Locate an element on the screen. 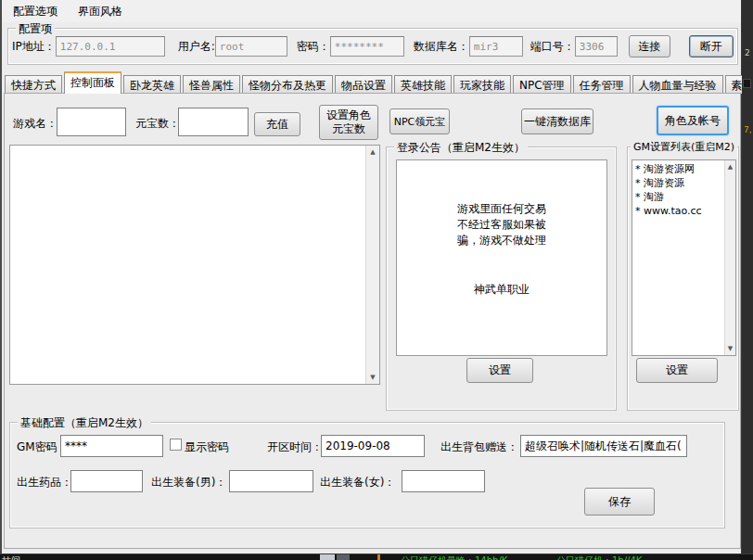 The width and height of the screenshot is (753, 560). announcement-set-button: 设置 is located at coordinates (500, 371).